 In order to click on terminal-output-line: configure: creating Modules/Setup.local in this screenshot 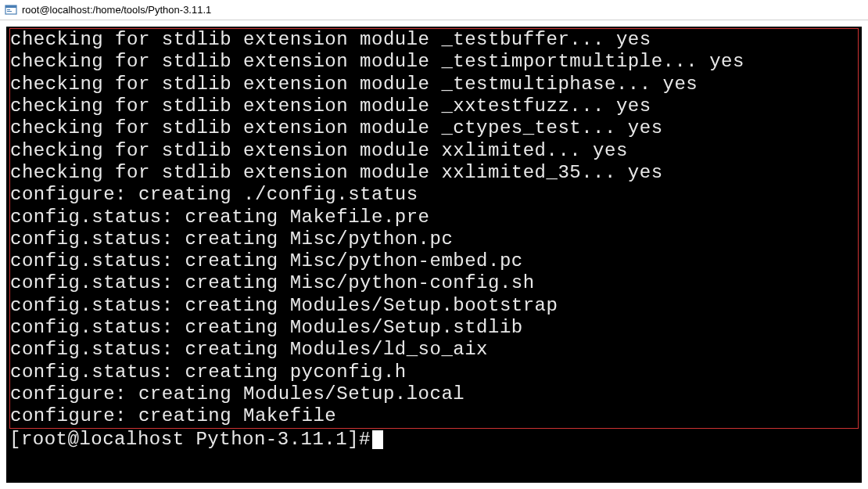, I will do `click(434, 394)`.